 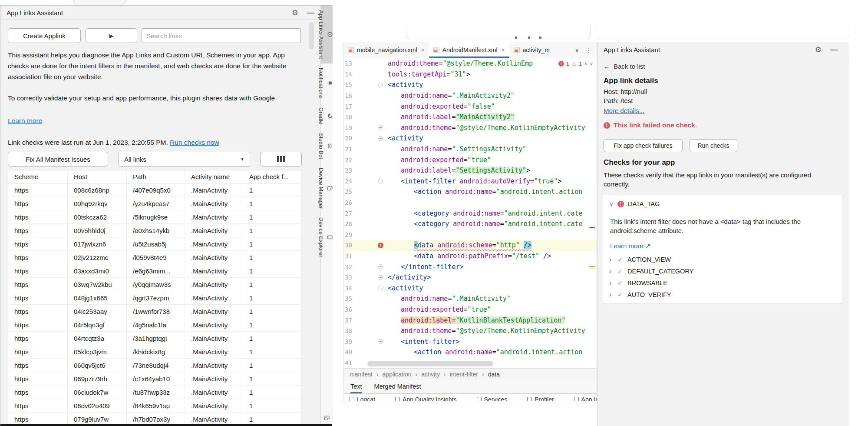 I want to click on horizontal-scrollbar, so click(x=430, y=364).